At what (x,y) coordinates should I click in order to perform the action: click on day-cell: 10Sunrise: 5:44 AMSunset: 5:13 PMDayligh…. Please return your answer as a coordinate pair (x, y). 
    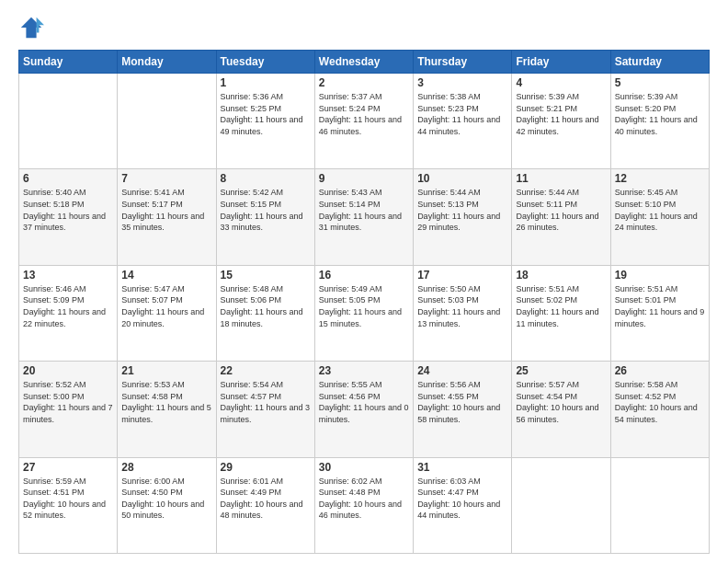
    Looking at the image, I should click on (463, 217).